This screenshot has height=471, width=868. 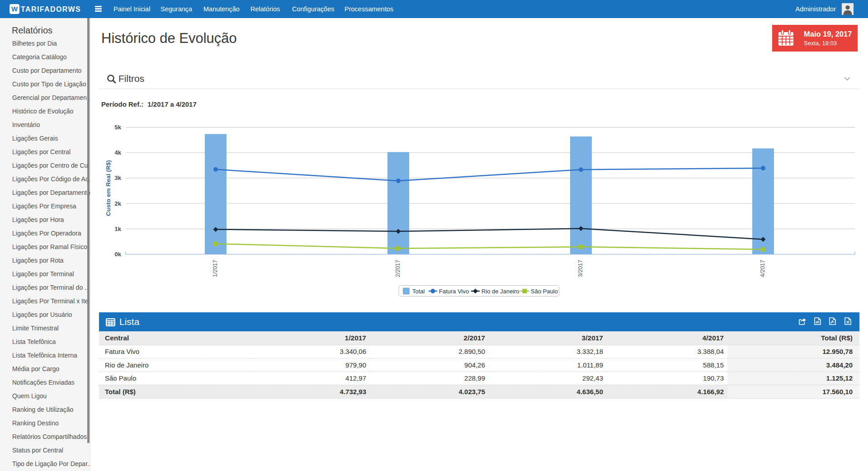 I want to click on svg-text: 2/2017, so click(x=398, y=268).